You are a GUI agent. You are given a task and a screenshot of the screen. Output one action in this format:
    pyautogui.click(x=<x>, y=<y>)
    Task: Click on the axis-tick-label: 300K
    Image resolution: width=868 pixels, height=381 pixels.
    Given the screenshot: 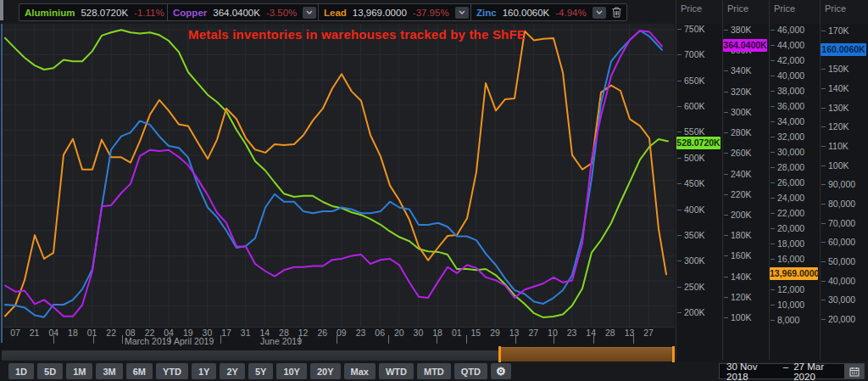 What is the action you would take?
    pyautogui.click(x=737, y=112)
    